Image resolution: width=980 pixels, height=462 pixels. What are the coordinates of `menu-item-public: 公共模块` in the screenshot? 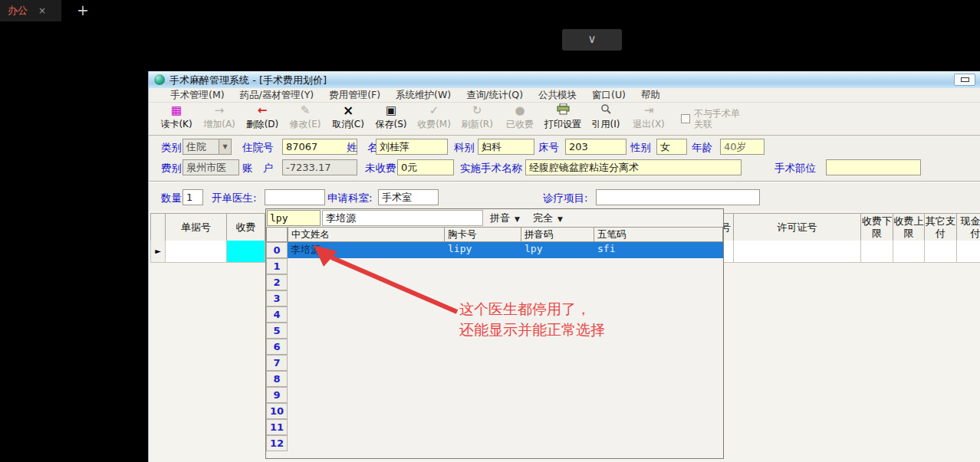 It's located at (557, 95).